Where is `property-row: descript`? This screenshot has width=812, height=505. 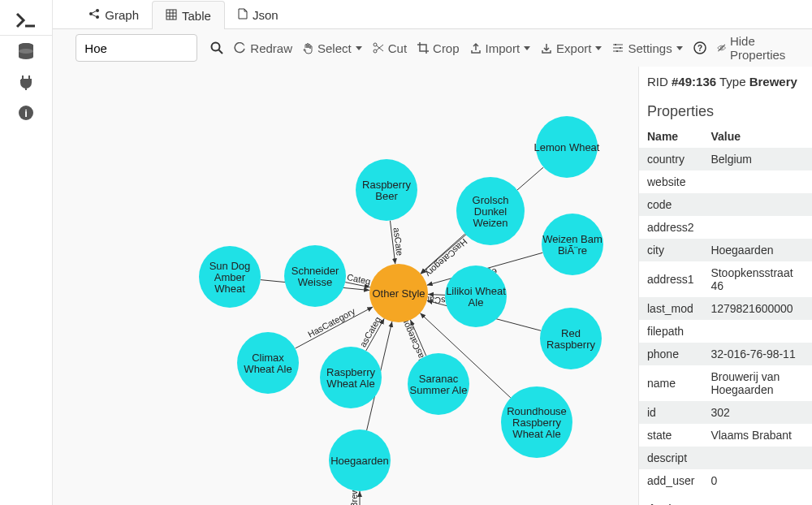 property-row: descript is located at coordinates (726, 458).